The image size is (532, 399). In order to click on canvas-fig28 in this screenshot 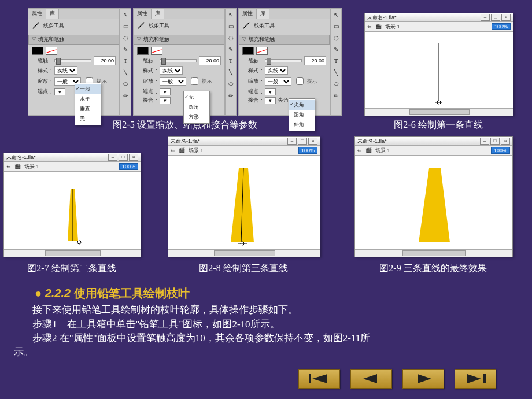, I will do `click(244, 202)`.